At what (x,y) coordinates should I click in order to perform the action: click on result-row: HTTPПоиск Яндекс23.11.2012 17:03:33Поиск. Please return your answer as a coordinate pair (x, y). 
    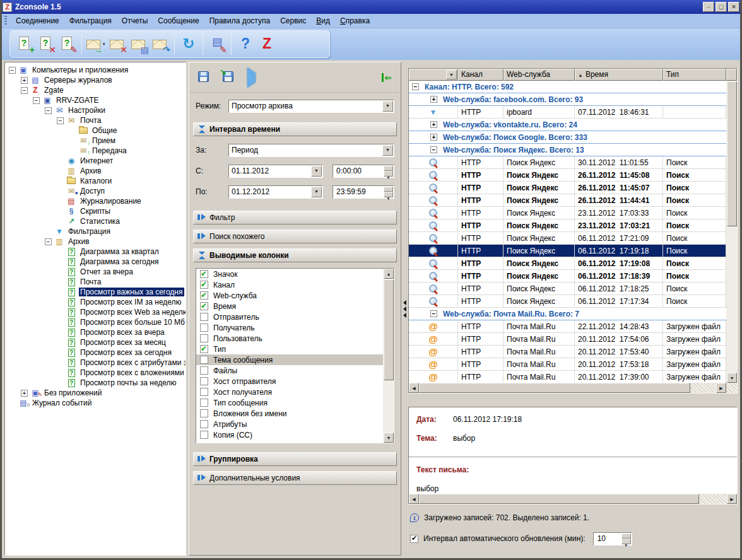
    Looking at the image, I should click on (568, 213).